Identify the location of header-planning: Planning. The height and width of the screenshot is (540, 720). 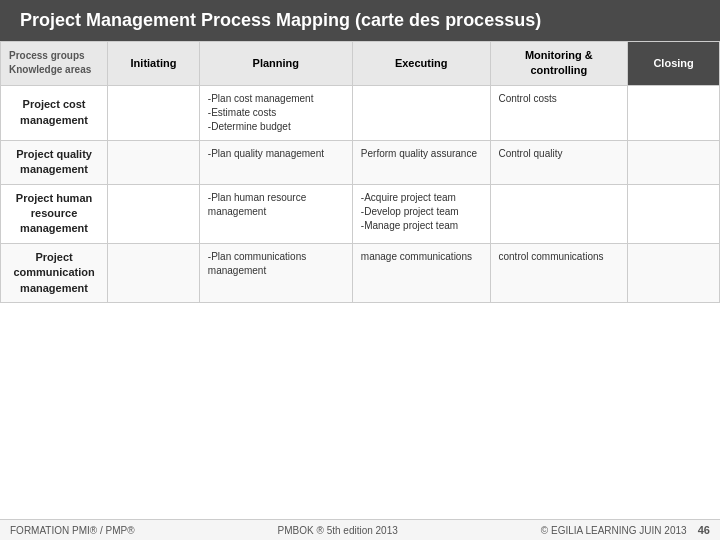
(276, 64).